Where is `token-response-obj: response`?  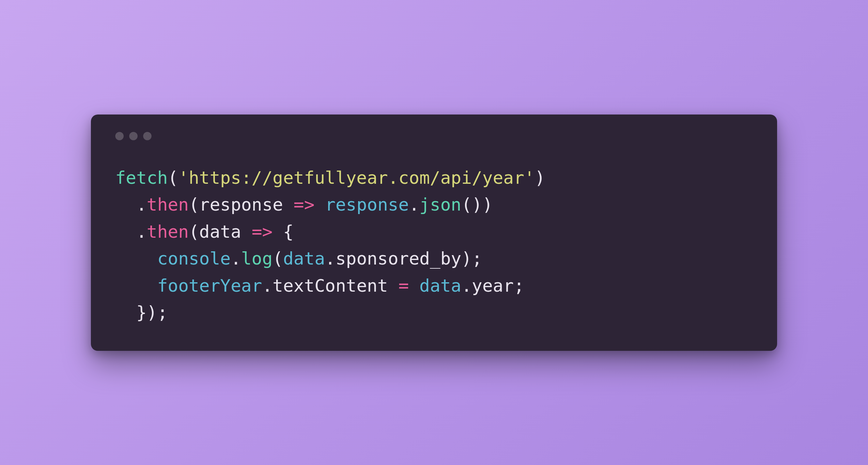
token-response-obj: response is located at coordinates (367, 205).